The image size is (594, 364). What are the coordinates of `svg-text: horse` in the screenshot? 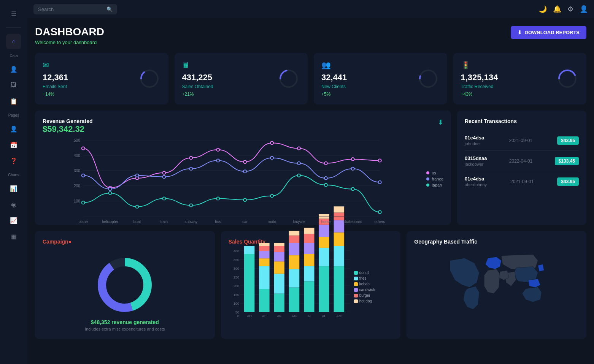 It's located at (326, 222).